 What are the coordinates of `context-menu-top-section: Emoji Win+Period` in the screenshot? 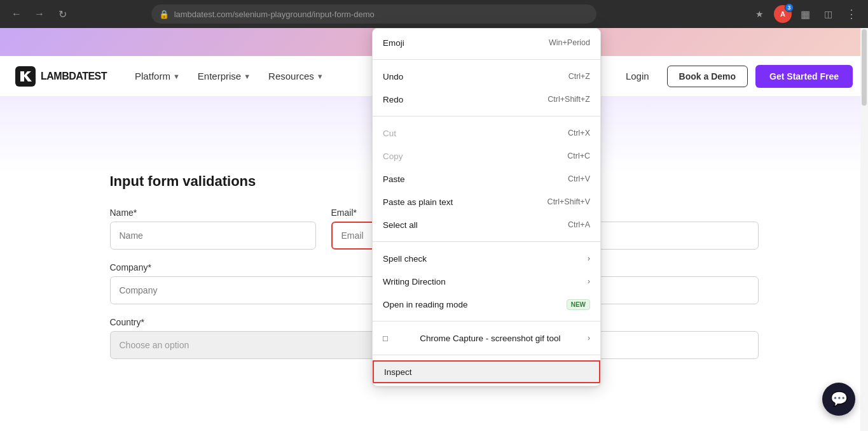 It's located at (486, 43).